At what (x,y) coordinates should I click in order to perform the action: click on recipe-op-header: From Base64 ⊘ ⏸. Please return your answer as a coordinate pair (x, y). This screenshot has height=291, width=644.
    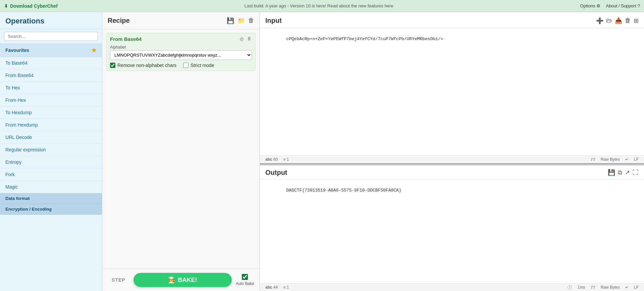
    Looking at the image, I should click on (181, 39).